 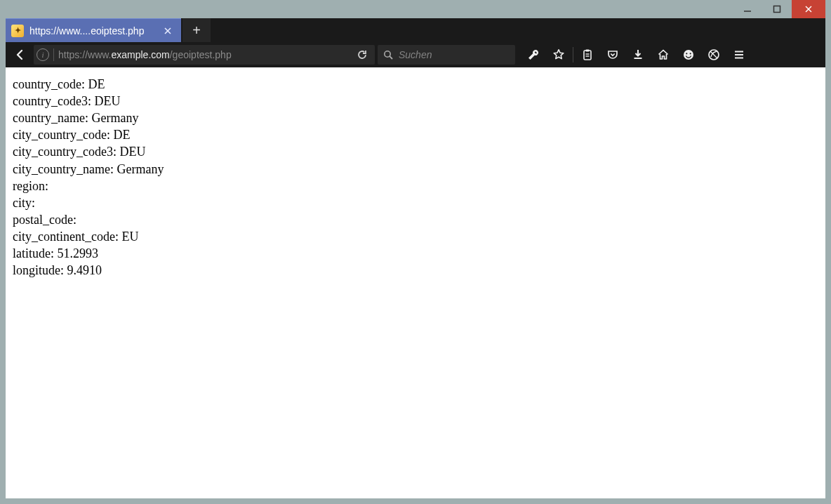 I want to click on search-placeholder: Suchen, so click(x=416, y=55).